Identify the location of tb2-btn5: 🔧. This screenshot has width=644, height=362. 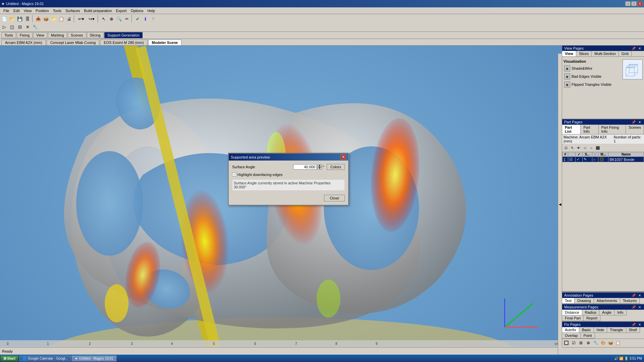
(35, 27).